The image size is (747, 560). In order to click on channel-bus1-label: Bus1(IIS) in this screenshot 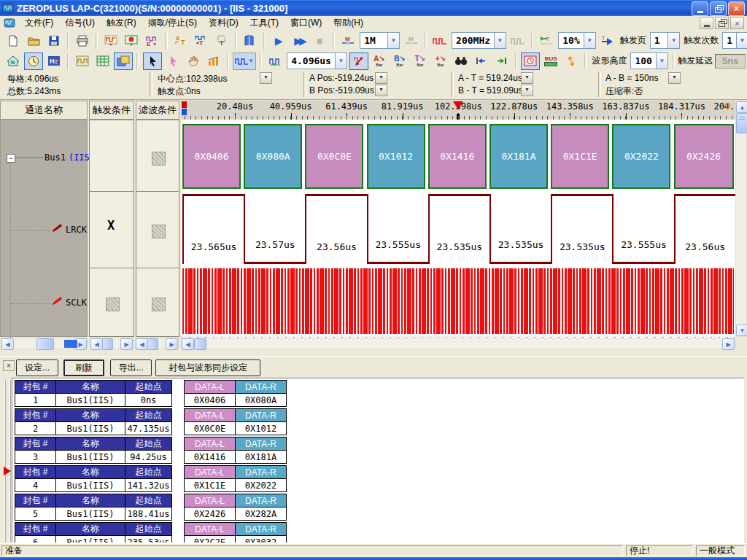, I will do `click(70, 158)`.